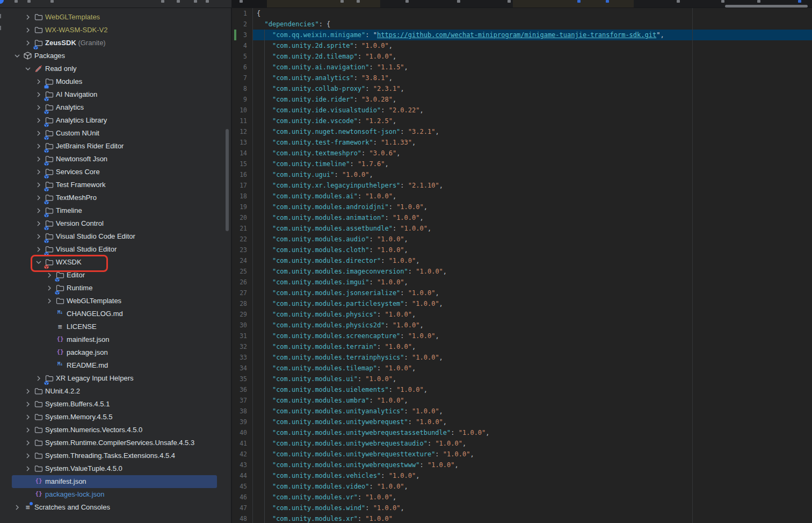 The image size is (812, 523). Describe the element at coordinates (115, 43) in the screenshot. I see `tree-item-zeussdk: ZeusSDK (Granite)` at that location.